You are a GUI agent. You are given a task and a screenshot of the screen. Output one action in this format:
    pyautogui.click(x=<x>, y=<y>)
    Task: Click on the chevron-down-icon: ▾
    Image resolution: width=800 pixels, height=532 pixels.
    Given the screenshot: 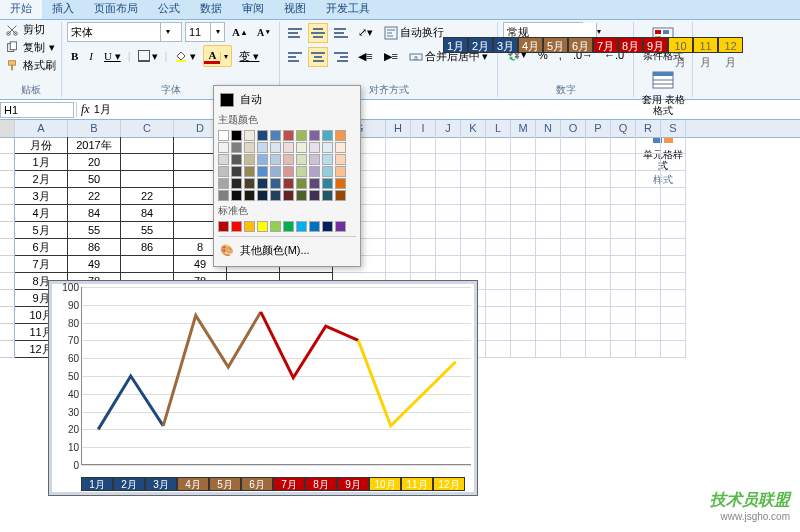 What is the action you would take?
    pyautogui.click(x=217, y=32)
    